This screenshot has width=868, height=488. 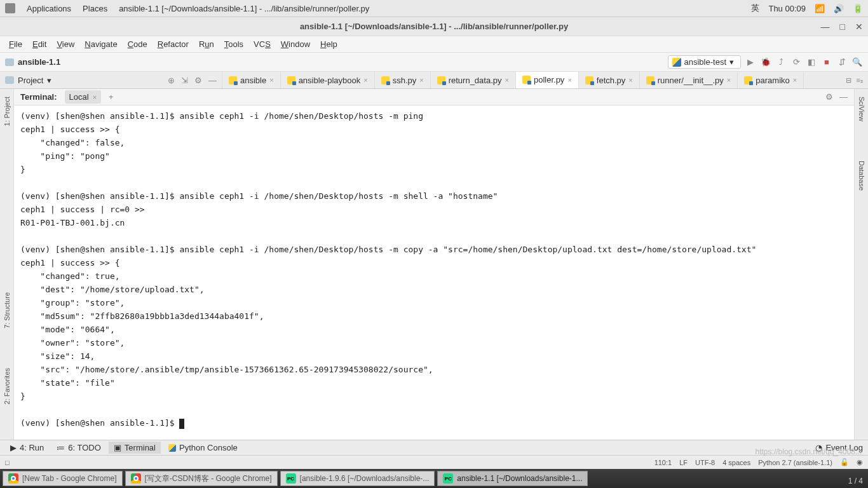 I want to click on menu-view: View, so click(x=65, y=44).